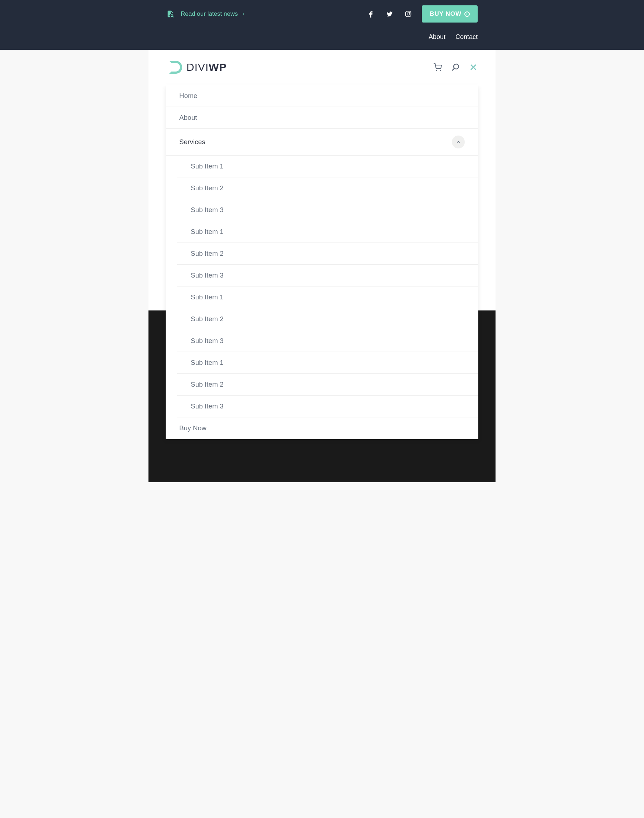 The width and height of the screenshot is (644, 818). I want to click on social-icons, so click(390, 14).